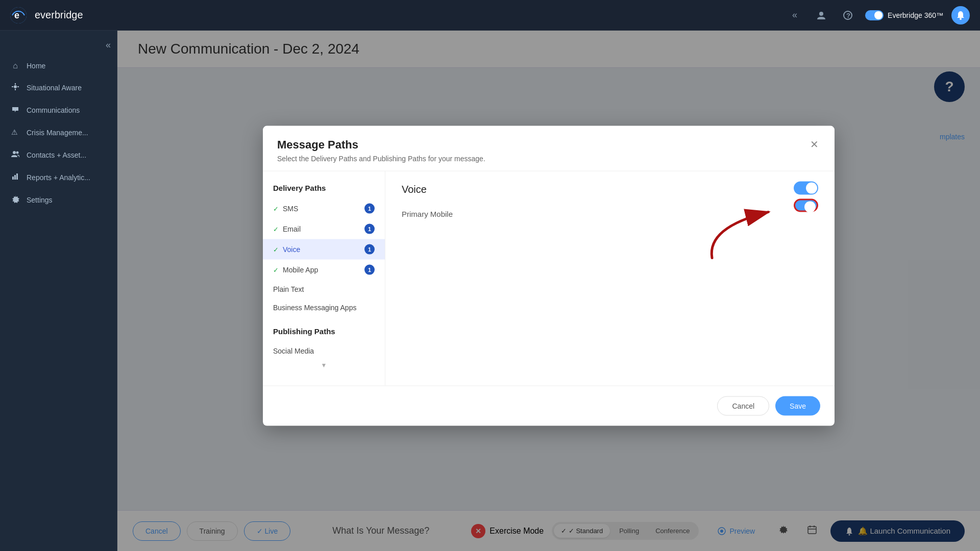  What do you see at coordinates (324, 351) in the screenshot?
I see `path-item-socialmedia: Social Media` at bounding box center [324, 351].